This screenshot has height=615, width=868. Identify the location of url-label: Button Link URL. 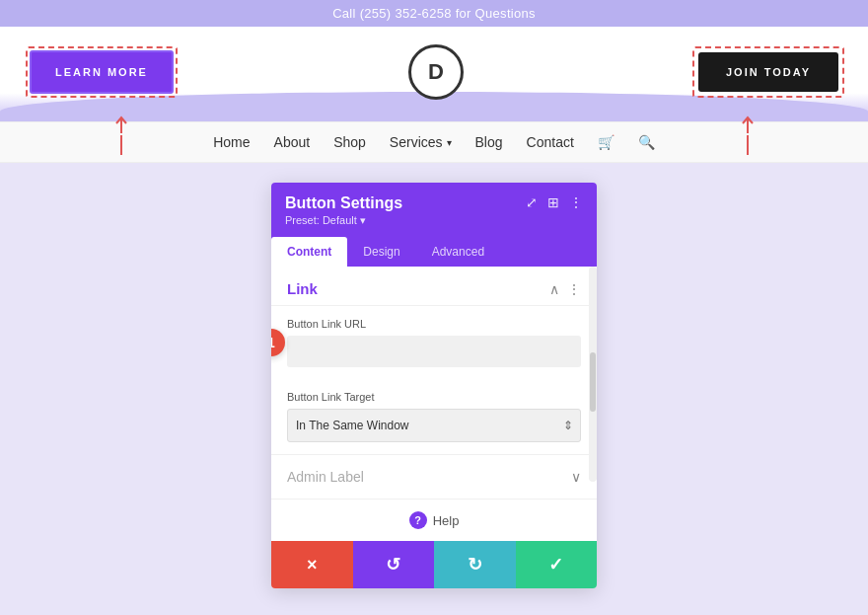
(434, 324).